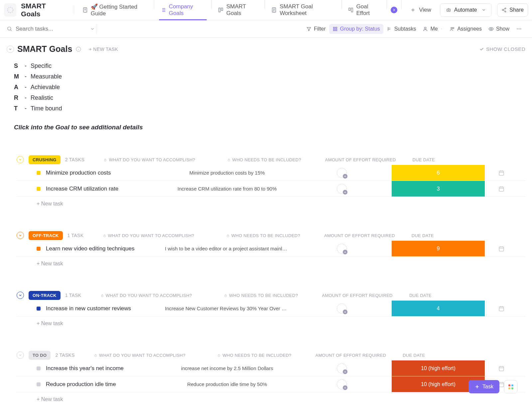 The image size is (532, 402). I want to click on more-button, so click(519, 29).